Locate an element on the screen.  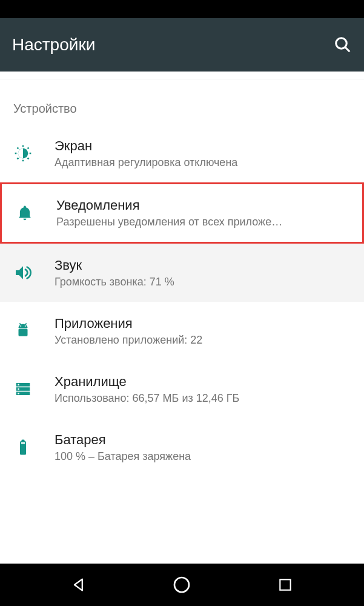
navigation-bar is located at coordinates (182, 585).